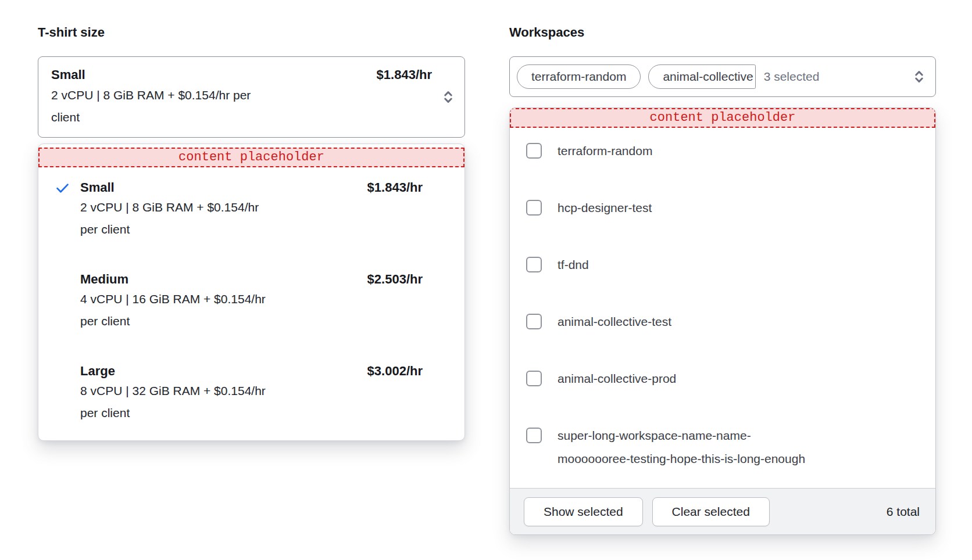  What do you see at coordinates (251, 301) in the screenshot?
I see `tshirt-option-medium: Medium $2.503/hr 4 vCPU | 16 GiB RAM + $…` at bounding box center [251, 301].